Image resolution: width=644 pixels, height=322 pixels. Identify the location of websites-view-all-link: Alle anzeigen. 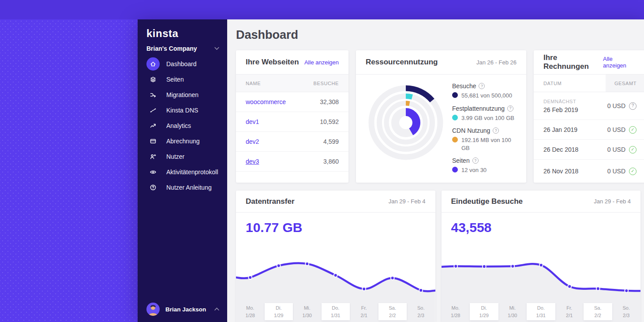
(322, 63).